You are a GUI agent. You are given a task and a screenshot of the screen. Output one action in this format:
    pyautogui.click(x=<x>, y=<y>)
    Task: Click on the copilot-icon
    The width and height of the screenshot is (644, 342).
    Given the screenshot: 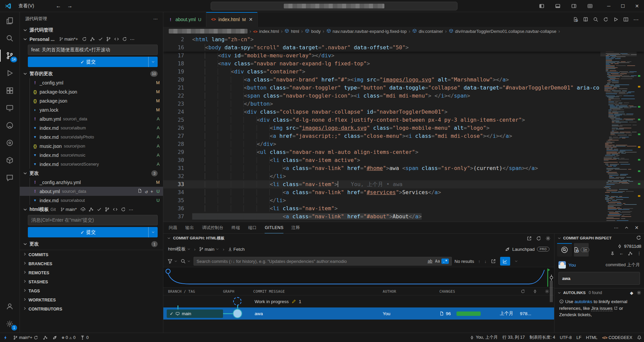 What is the action you would take?
    pyautogui.click(x=10, y=143)
    